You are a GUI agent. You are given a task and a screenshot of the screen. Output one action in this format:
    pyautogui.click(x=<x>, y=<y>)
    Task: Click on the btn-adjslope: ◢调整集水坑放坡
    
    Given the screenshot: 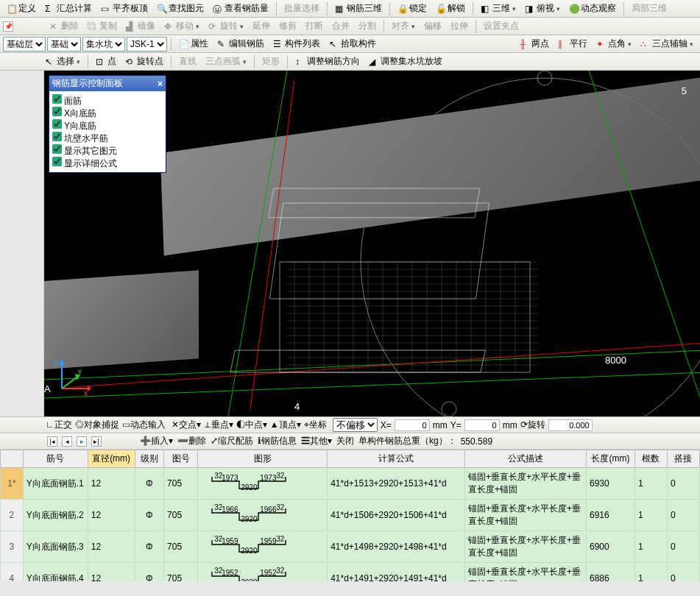 What is the action you would take?
    pyautogui.click(x=406, y=62)
    